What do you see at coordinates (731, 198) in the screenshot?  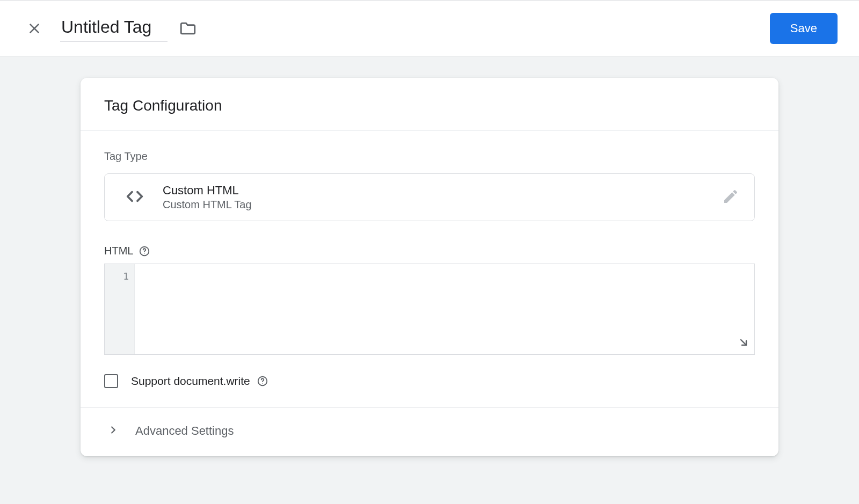 I see `edit-pencil-icon` at bounding box center [731, 198].